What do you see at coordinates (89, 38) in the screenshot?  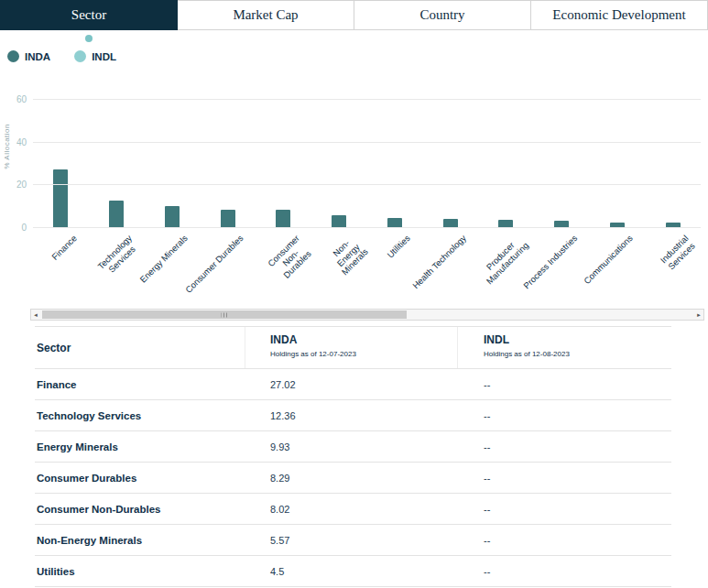 I see `indicator-dot` at bounding box center [89, 38].